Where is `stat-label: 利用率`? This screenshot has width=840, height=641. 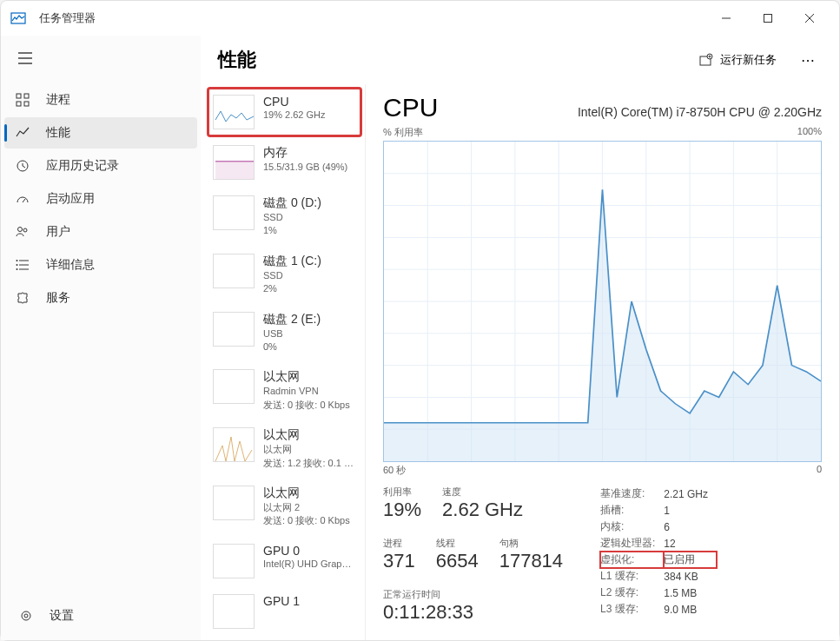 stat-label: 利用率 is located at coordinates (402, 492).